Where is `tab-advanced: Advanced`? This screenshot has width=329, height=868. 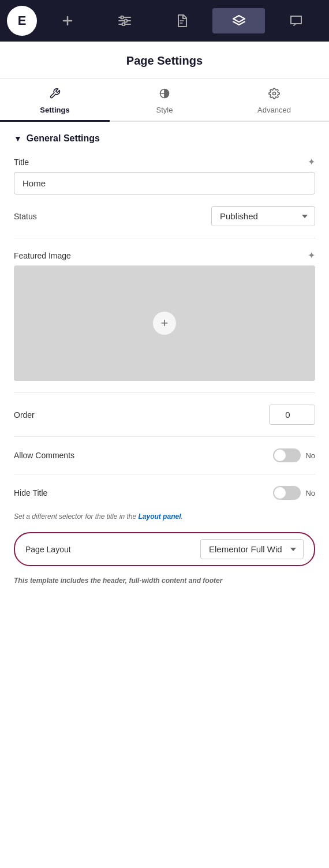
tab-advanced: Advanced is located at coordinates (274, 100).